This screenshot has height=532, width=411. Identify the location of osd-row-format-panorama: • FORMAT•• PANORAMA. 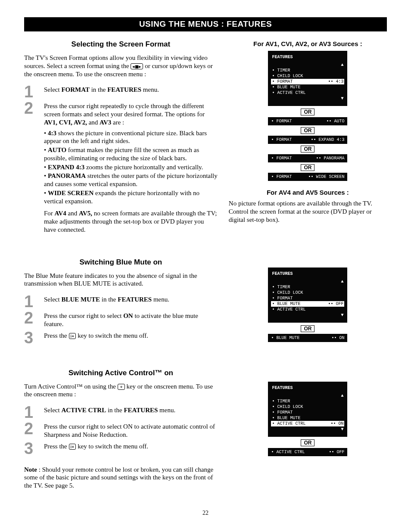
(308, 159).